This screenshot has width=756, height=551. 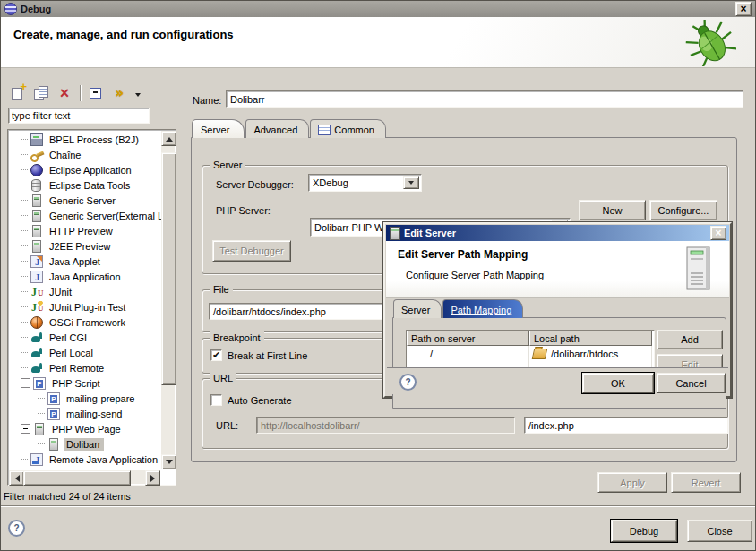 What do you see at coordinates (85, 383) in the screenshot?
I see `tree-item-php-script: PHP Script` at bounding box center [85, 383].